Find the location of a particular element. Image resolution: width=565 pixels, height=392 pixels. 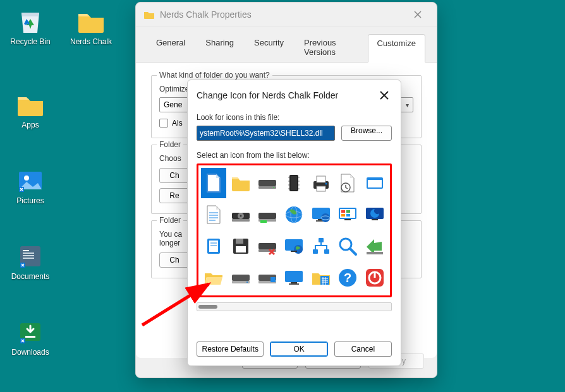

globe-icon is located at coordinates (294, 215).